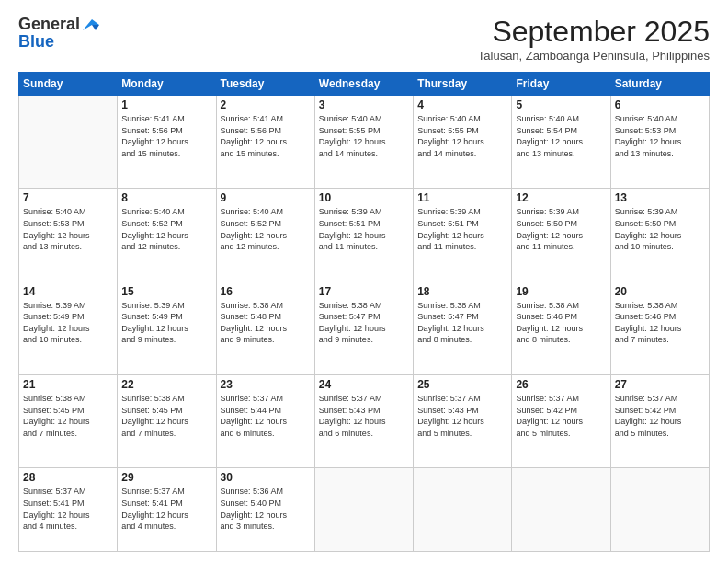 Image resolution: width=728 pixels, height=563 pixels. What do you see at coordinates (561, 292) in the screenshot?
I see `day-number: 19` at bounding box center [561, 292].